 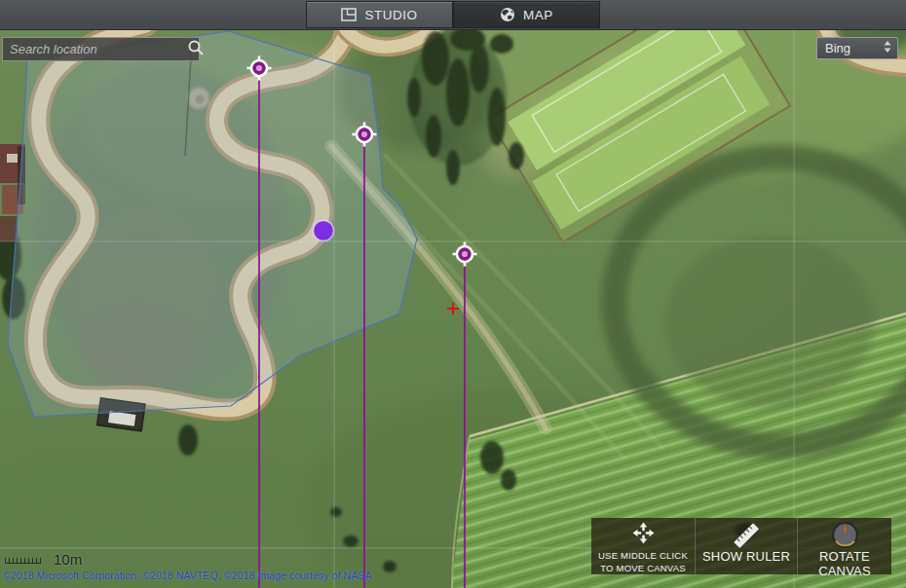 I want to click on move-canvas-hint: USE MIDDLE CLICK TO MOVE CANVAS, so click(x=643, y=546).